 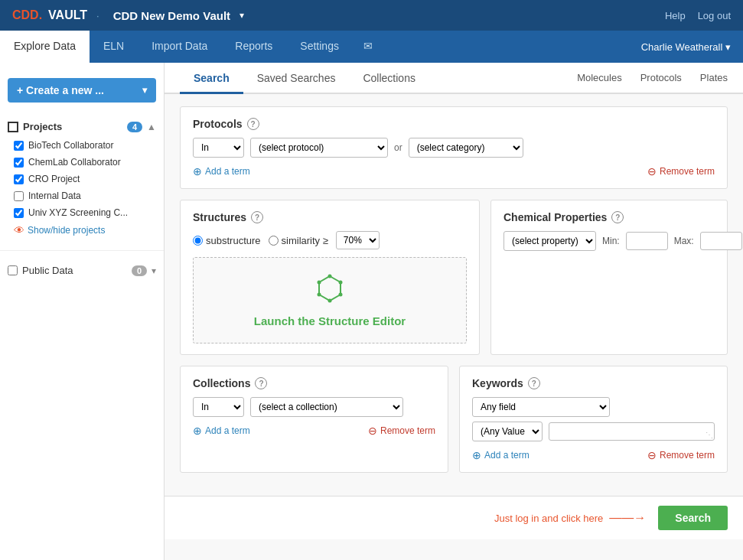 I want to click on collection-select: (select a collection), so click(x=327, y=407).